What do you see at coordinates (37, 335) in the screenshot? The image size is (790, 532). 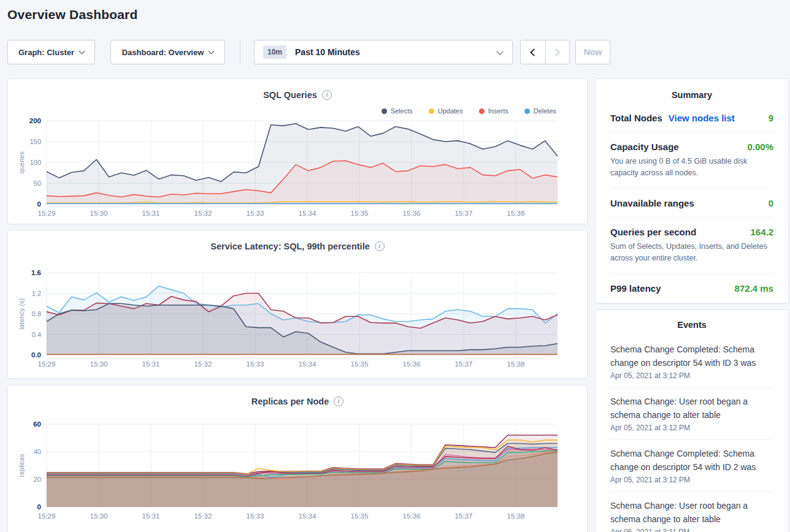 I see `svg-text: 0.4` at bounding box center [37, 335].